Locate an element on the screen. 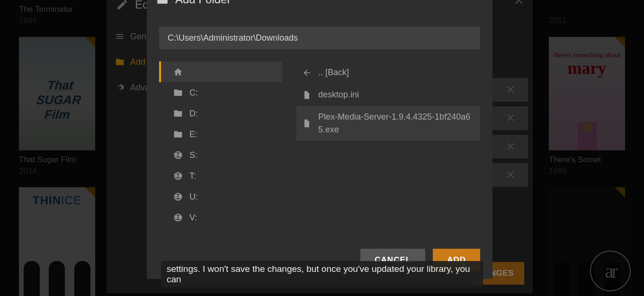  drive-item-s: S: is located at coordinates (221, 155).